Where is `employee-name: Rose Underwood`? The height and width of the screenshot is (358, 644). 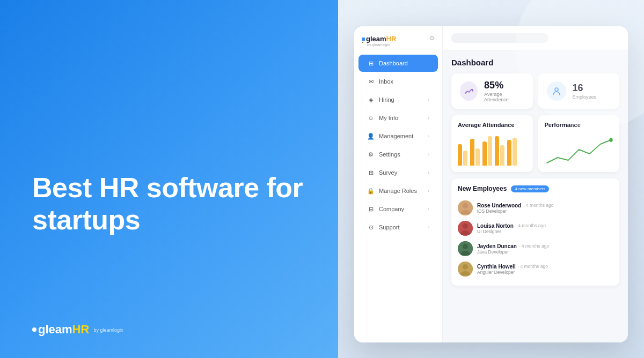
employee-name: Rose Underwood is located at coordinates (499, 206).